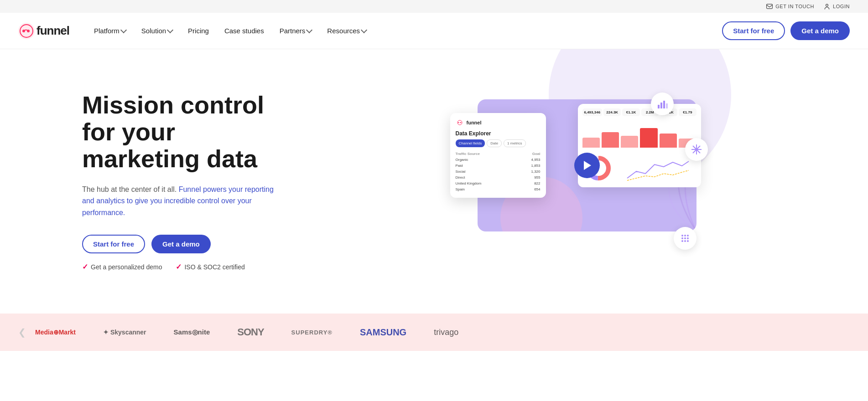 The height and width of the screenshot is (401, 868). What do you see at coordinates (130, 190) in the screenshot?
I see `subtitle-plain: The hub at the center of it all.` at bounding box center [130, 190].